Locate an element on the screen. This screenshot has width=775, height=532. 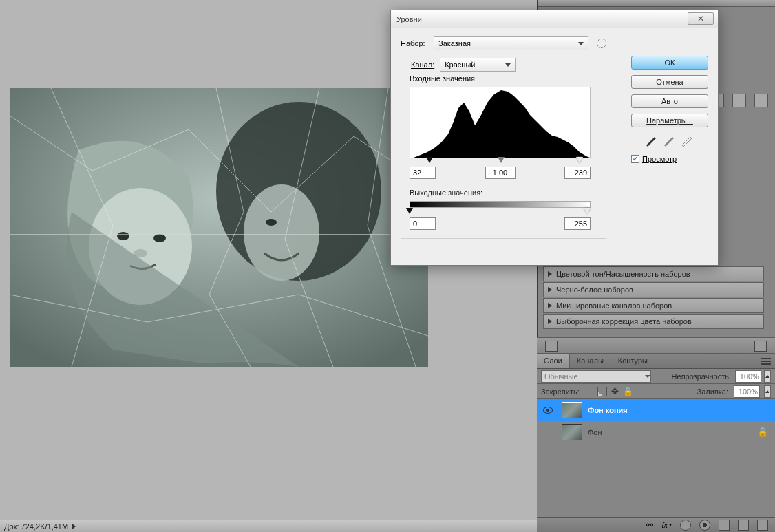
trash-icon is located at coordinates (763, 525).